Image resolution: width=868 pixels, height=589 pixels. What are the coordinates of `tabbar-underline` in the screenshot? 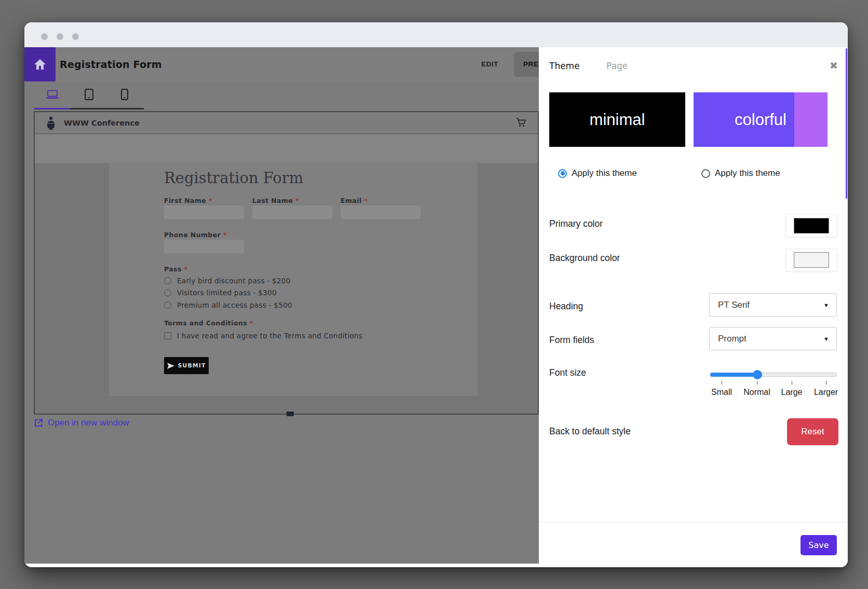 It's located at (107, 109).